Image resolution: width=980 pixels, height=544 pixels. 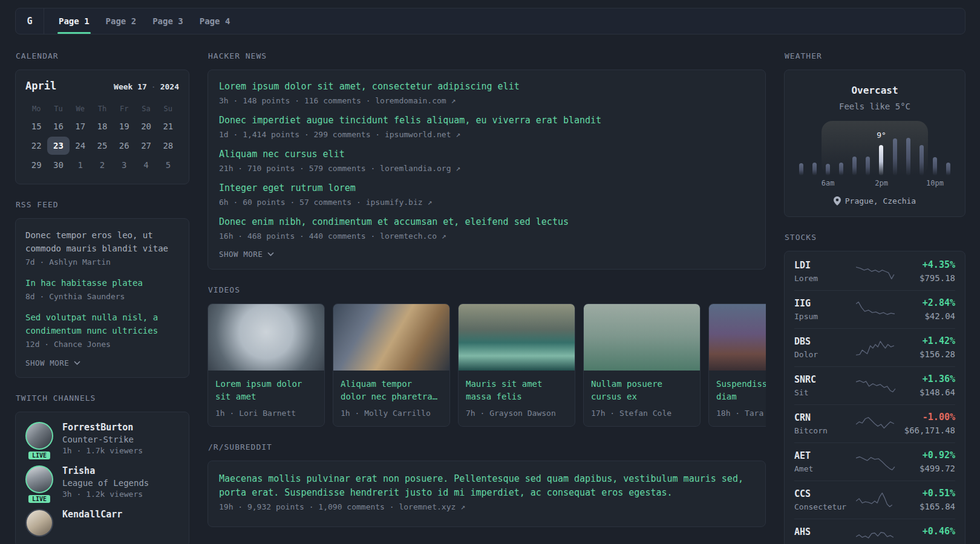 What do you see at coordinates (486, 155) in the screenshot?
I see `hacker-news-item-title: Aliquam nec cursus elit` at bounding box center [486, 155].